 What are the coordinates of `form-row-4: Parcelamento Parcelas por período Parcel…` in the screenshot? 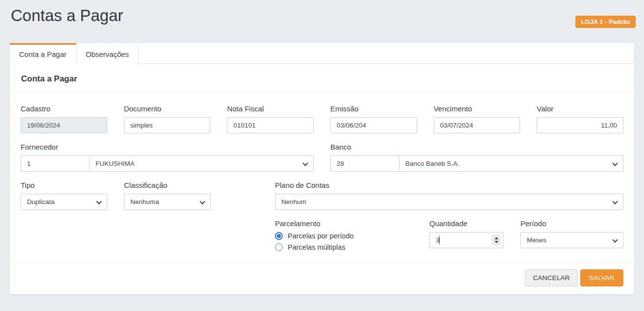 It's located at (449, 235).